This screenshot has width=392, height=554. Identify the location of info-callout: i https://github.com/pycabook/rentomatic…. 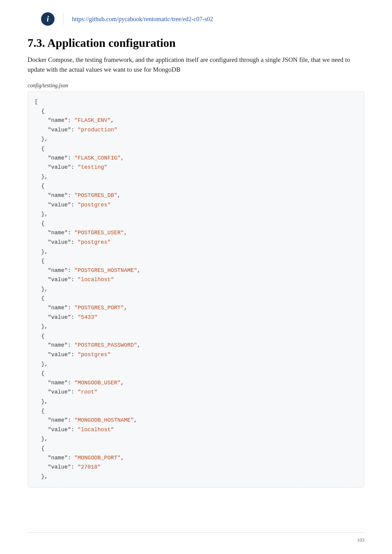
(203, 19).